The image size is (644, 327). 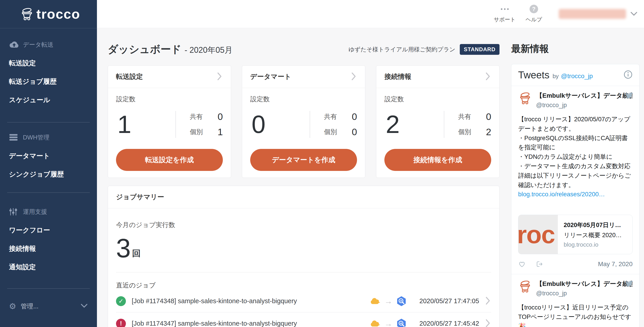 I want to click on count-row: 1 共有0 個別1, so click(x=170, y=124).